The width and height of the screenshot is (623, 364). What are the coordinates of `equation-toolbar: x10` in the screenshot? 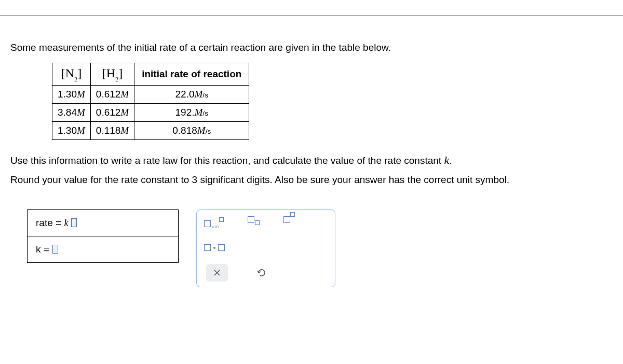 It's located at (266, 248).